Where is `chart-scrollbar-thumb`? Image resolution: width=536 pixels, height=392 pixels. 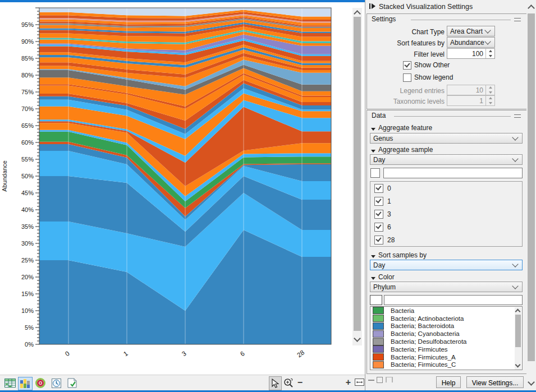 chart-scrollbar-thumb is located at coordinates (357, 174).